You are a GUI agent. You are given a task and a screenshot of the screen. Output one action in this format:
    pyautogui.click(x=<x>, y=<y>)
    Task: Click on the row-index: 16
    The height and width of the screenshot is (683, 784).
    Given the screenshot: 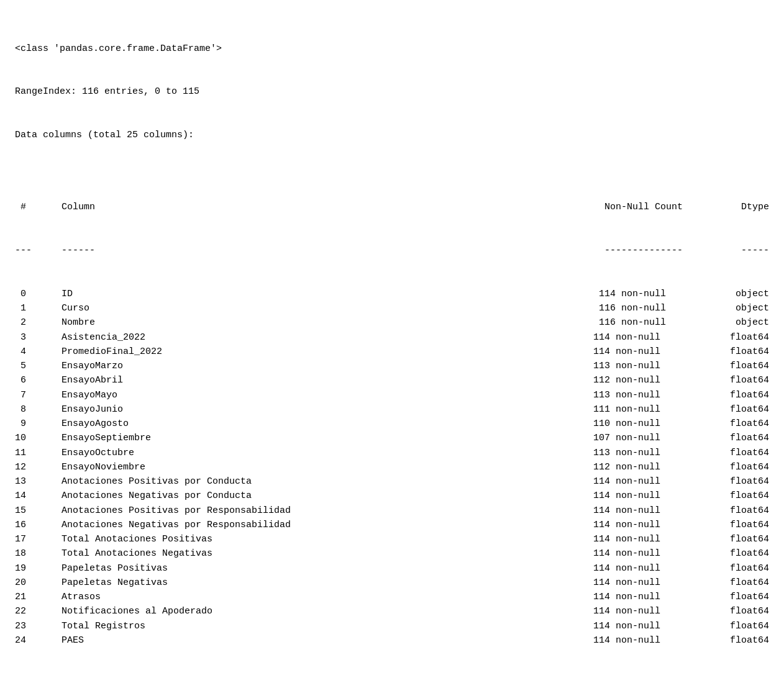 What is the action you would take?
    pyautogui.click(x=30, y=525)
    